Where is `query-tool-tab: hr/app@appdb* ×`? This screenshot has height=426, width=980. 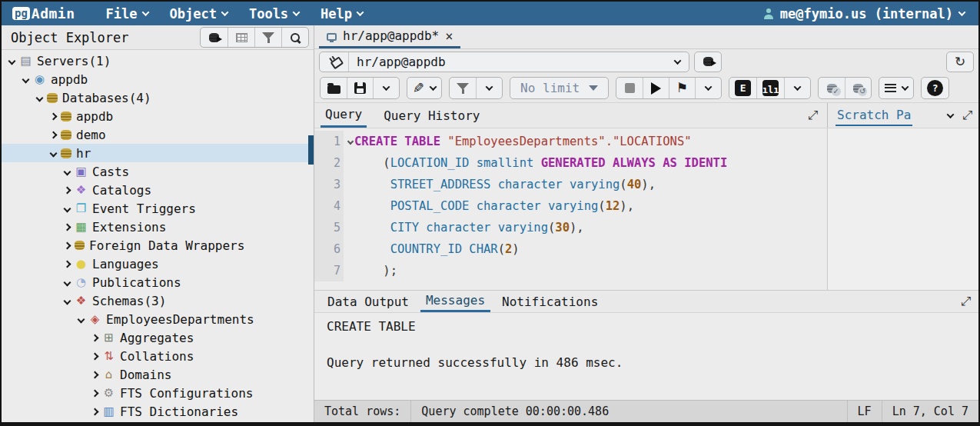
query-tool-tab: hr/app@appdb* × is located at coordinates (390, 37).